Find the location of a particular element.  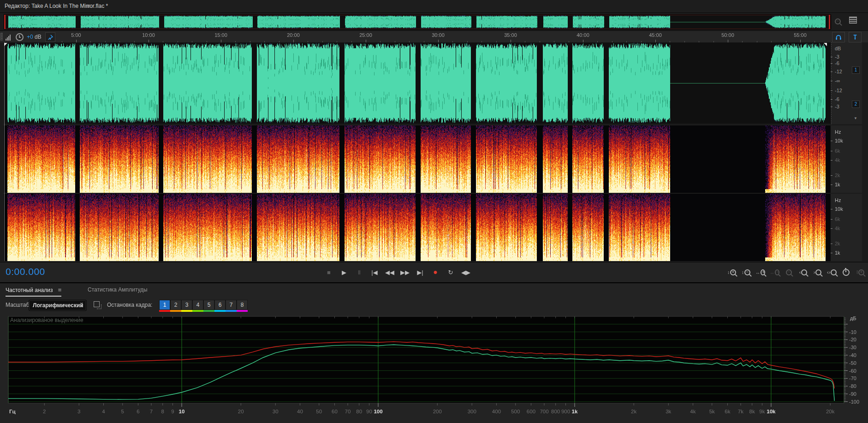

selection-handle-left is located at coordinates (5, 22).